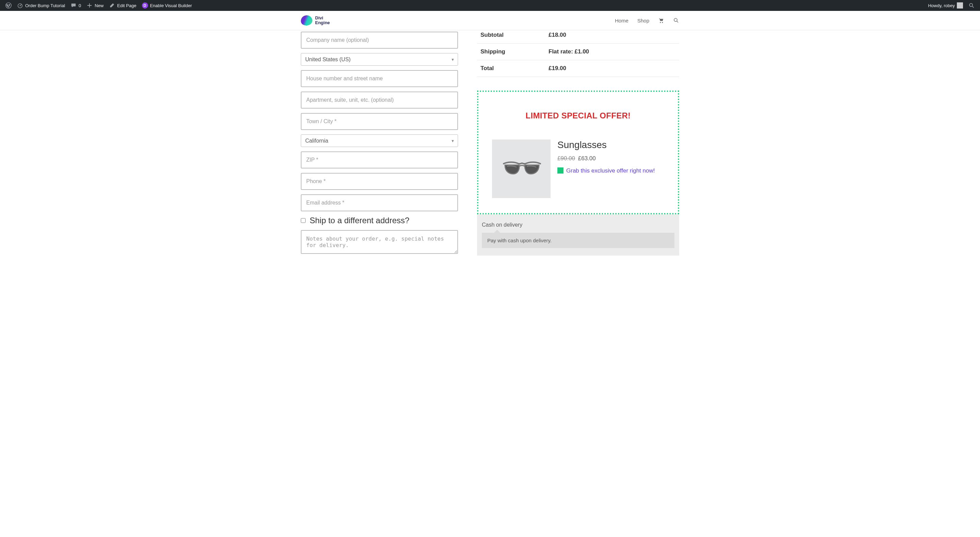 This screenshot has height=537, width=980. I want to click on shipping-label: Shipping, so click(511, 52).